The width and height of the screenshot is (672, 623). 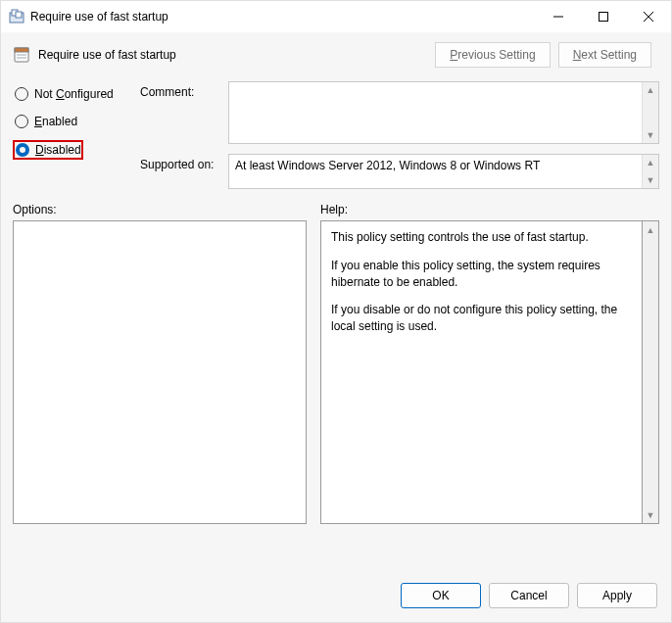 I want to click on window-controls, so click(x=603, y=17).